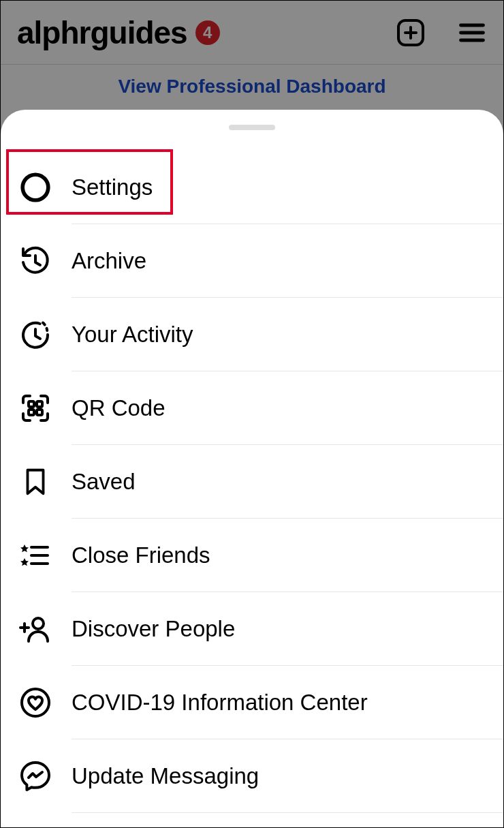 The image size is (504, 828). Describe the element at coordinates (35, 555) in the screenshot. I see `close-friends-icon` at that location.